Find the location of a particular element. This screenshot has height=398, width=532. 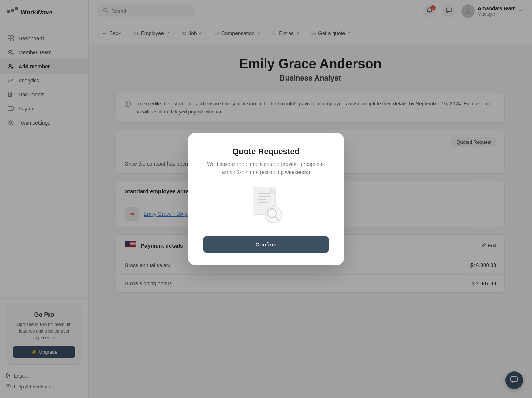

confirm-button: Confirm is located at coordinates (266, 245).